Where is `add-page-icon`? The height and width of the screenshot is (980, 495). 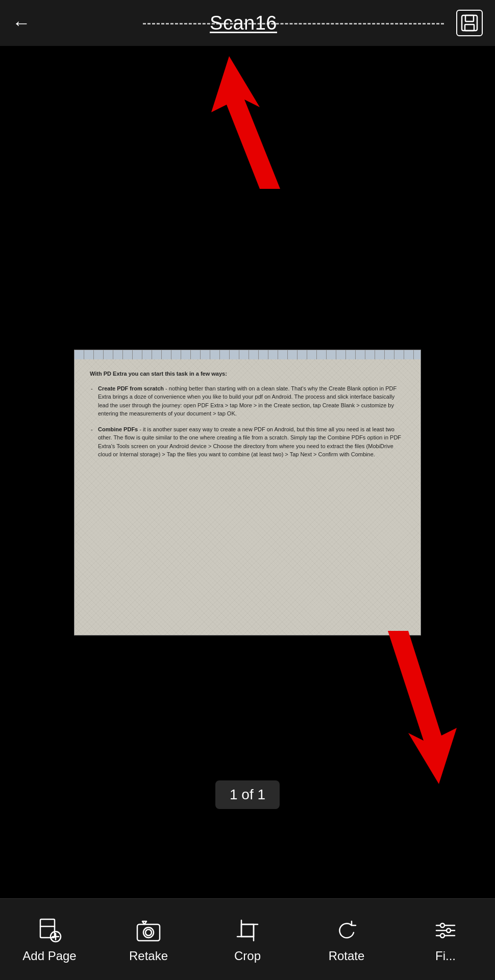 add-page-icon is located at coordinates (50, 930).